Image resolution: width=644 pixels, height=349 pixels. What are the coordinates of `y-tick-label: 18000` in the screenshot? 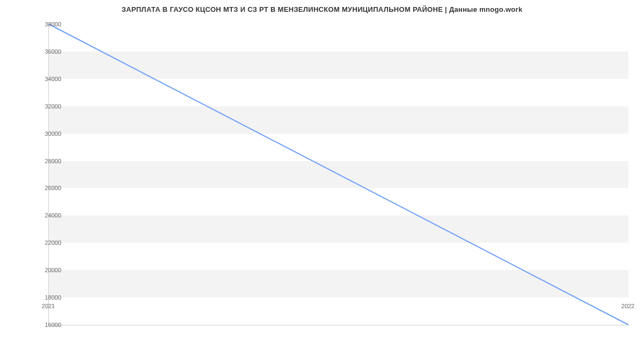 It's located at (48, 297).